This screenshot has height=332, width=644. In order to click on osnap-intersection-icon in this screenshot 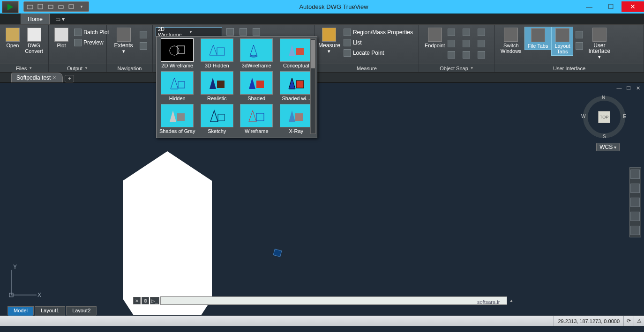, I will do `click(466, 44)`.